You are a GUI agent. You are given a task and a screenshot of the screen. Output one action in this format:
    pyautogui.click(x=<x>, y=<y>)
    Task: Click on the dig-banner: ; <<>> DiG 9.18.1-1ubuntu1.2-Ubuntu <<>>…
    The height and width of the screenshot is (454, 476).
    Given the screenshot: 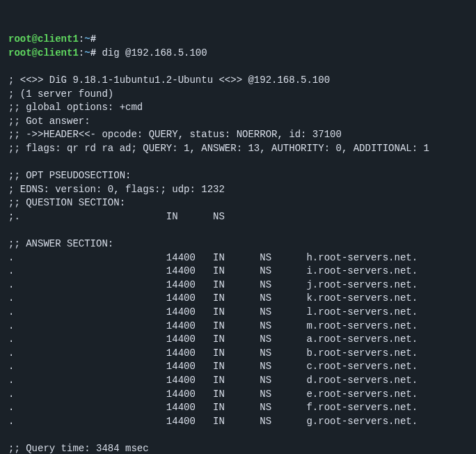 What is the action you would take?
    pyautogui.click(x=169, y=80)
    